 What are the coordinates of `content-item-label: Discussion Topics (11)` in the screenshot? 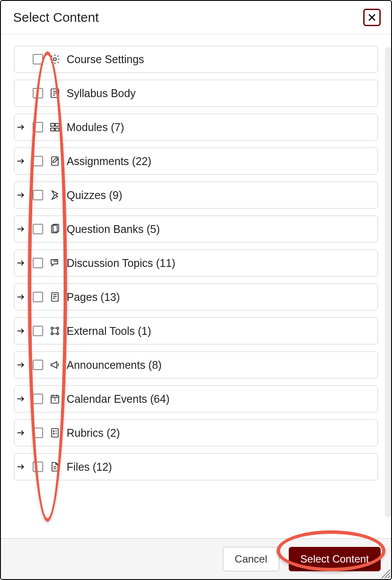 It's located at (121, 263).